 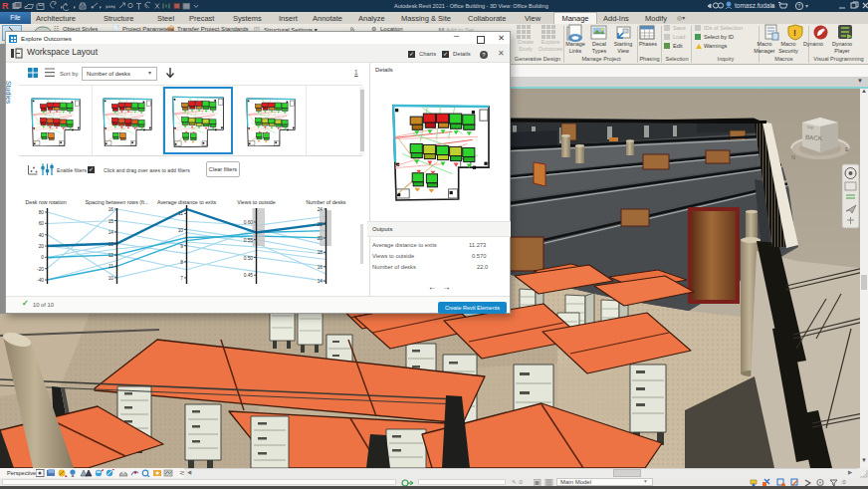 I want to click on svg-text: tomasz.fudala, so click(x=755, y=6).